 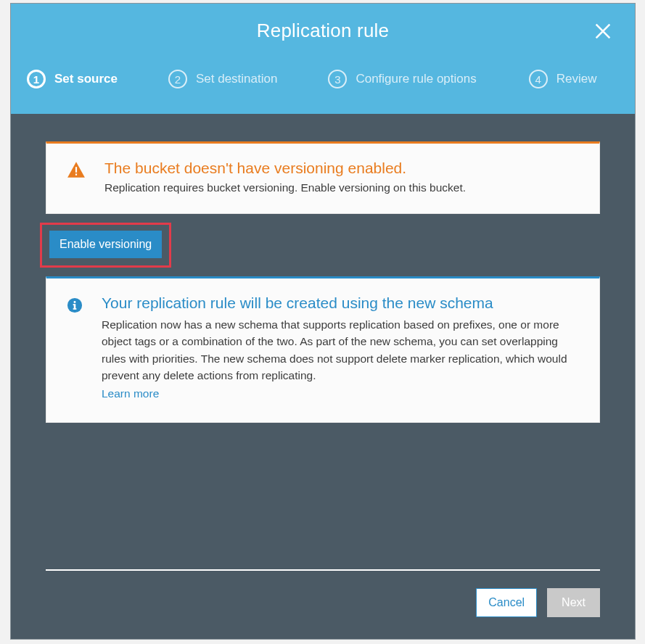 What do you see at coordinates (323, 178) in the screenshot?
I see `warning-card: The bucket doesn't have versioning enabl…` at bounding box center [323, 178].